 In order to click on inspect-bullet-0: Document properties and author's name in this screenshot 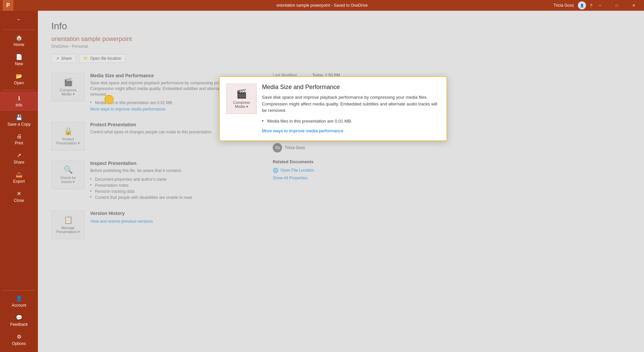, I will do `click(141, 179)`.